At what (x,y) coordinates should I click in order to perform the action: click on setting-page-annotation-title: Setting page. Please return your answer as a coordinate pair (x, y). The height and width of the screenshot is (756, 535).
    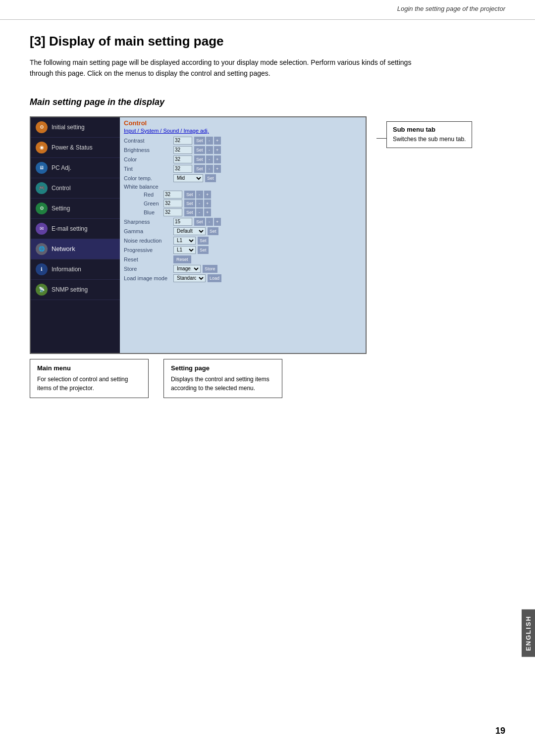
    Looking at the image, I should click on (223, 368).